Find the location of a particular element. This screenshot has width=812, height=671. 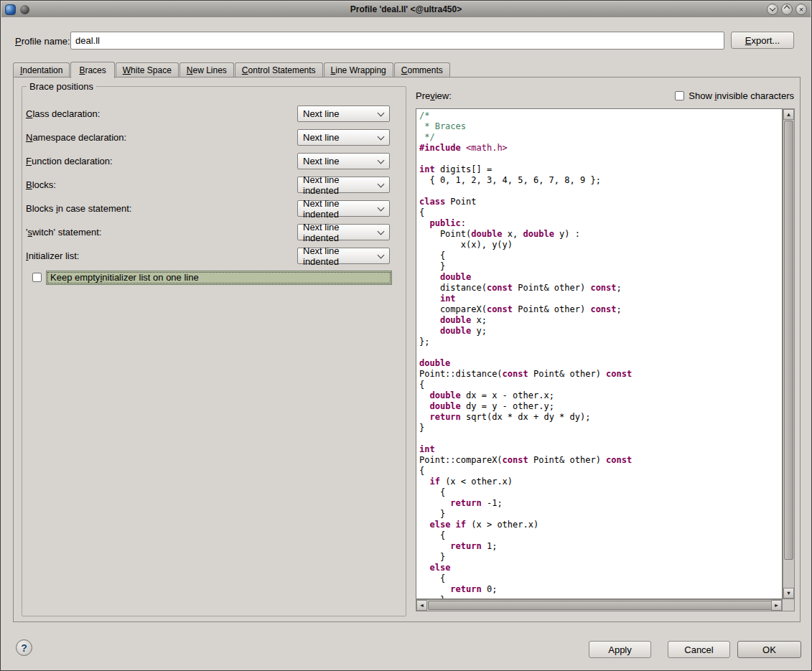

code-line: class Point is located at coordinates (600, 202).